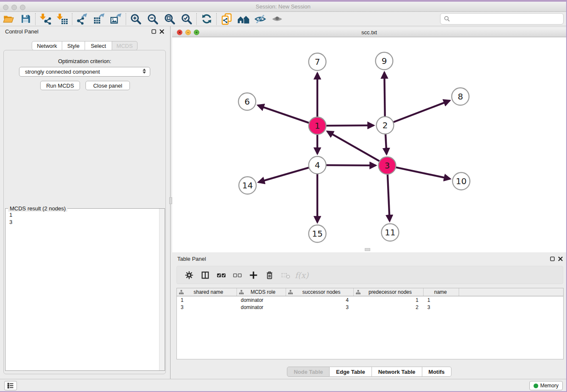 The height and width of the screenshot is (392, 567). I want to click on tab-mcds: MCDS, so click(125, 46).